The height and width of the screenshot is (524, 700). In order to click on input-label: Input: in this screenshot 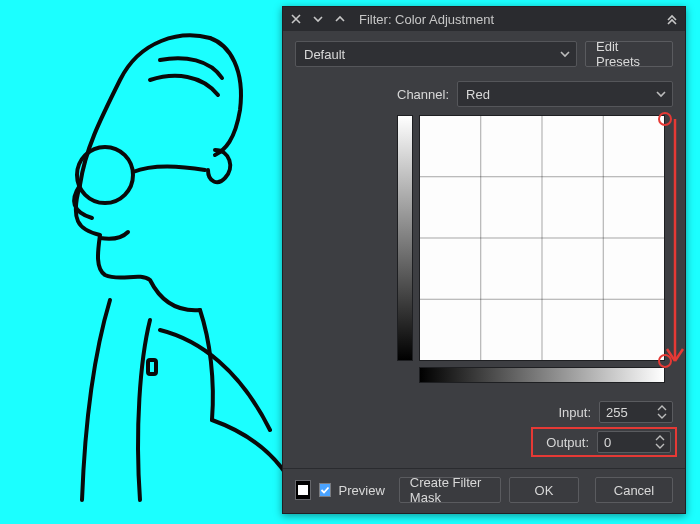, I will do `click(565, 412)`.